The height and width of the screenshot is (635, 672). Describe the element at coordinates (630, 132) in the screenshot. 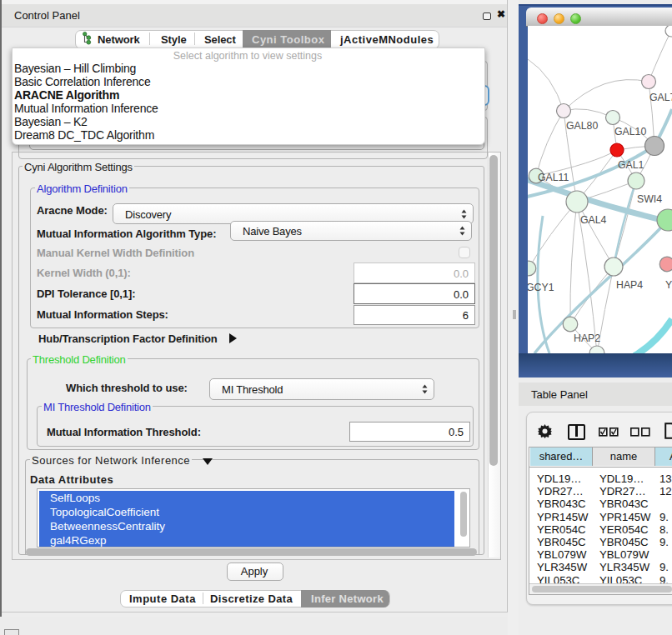

I see `svg-text: GAL10` at that location.